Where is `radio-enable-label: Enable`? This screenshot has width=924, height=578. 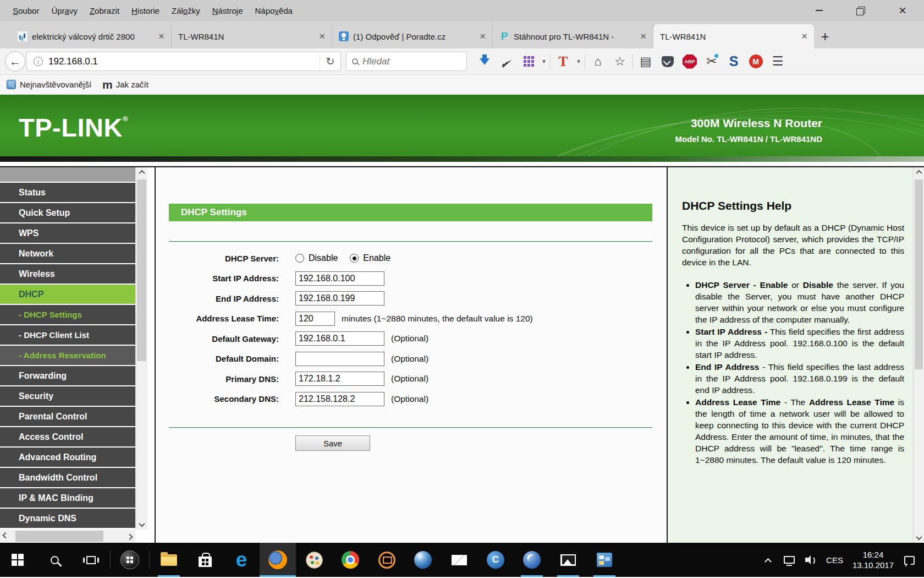
radio-enable-label: Enable is located at coordinates (377, 258).